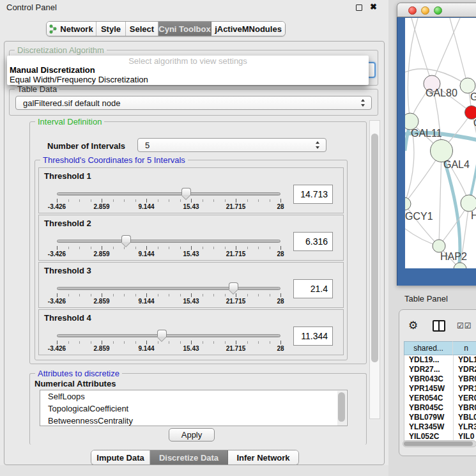  What do you see at coordinates (194, 420) in the screenshot?
I see `attribute-list-item: BetweennessCentrality` at bounding box center [194, 420].